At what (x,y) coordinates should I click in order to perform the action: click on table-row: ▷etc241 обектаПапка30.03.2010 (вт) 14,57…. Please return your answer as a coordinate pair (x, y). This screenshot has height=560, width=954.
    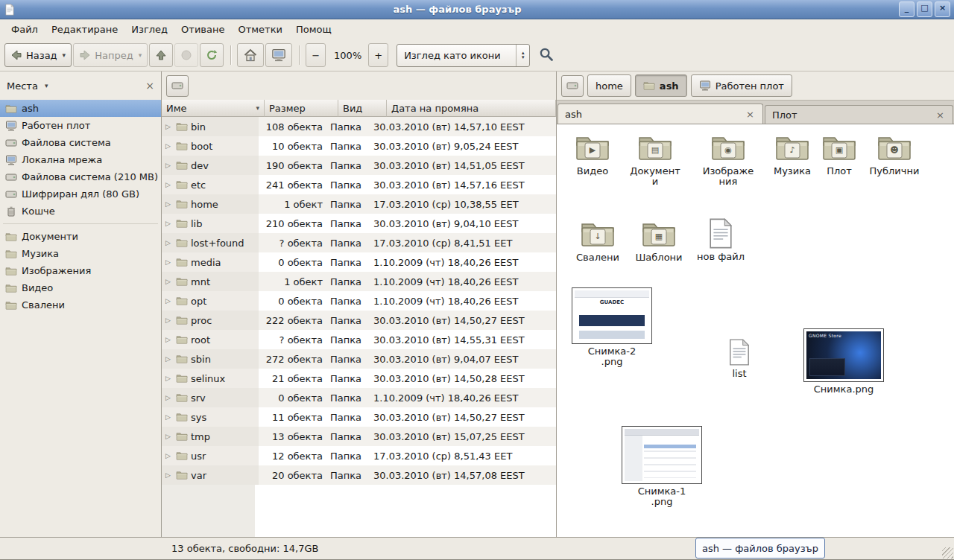
    Looking at the image, I should click on (359, 185).